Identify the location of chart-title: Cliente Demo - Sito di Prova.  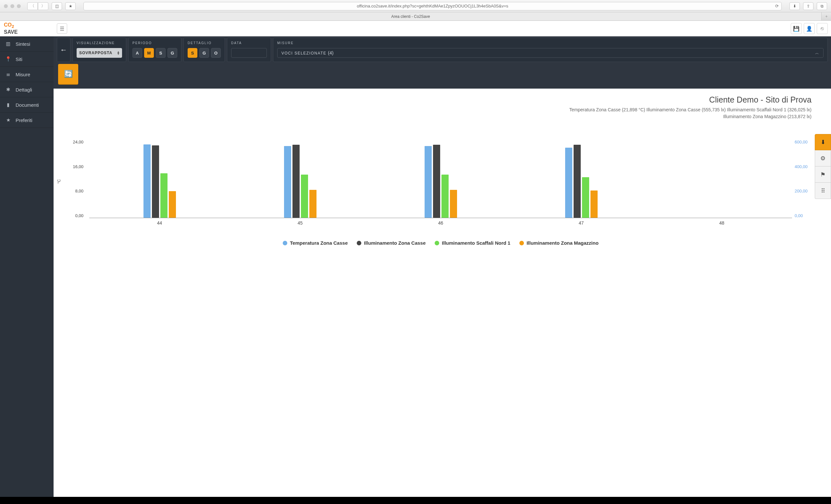
(440, 100).